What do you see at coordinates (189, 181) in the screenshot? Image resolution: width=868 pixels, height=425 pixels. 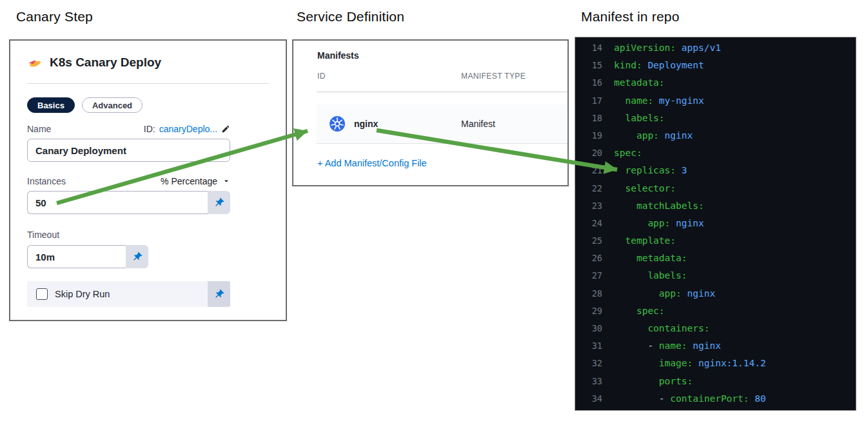 I see `instances-unit-value: % Percentage` at bounding box center [189, 181].